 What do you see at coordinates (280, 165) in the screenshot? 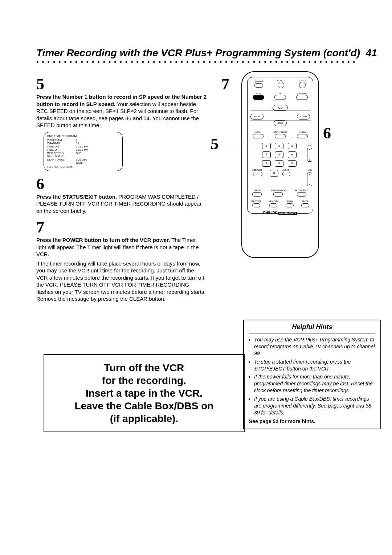
I see `remote-control: POWER VCR/TV EJECT VCR` at bounding box center [280, 165].